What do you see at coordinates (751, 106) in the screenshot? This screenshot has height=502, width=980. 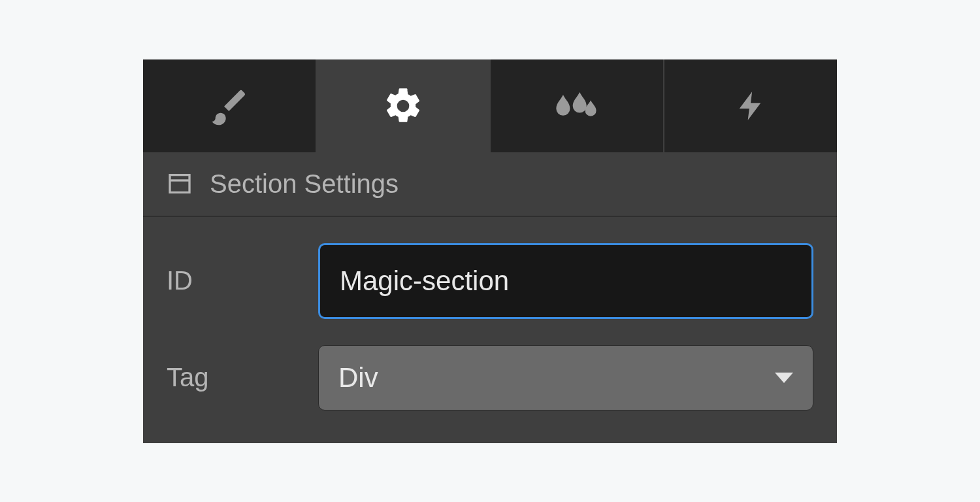 I see `bolt-icon` at bounding box center [751, 106].